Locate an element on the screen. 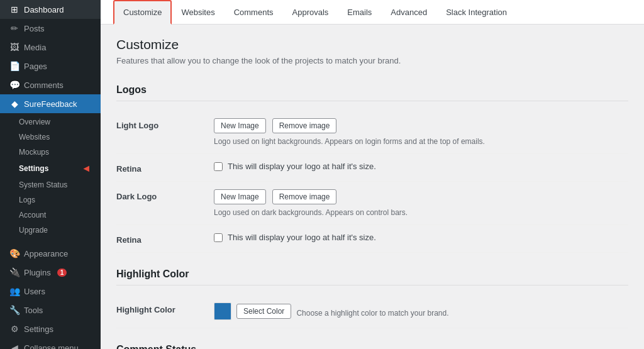 The width and height of the screenshot is (644, 349). sidebar-item-label: Comments is located at coordinates (44, 86).